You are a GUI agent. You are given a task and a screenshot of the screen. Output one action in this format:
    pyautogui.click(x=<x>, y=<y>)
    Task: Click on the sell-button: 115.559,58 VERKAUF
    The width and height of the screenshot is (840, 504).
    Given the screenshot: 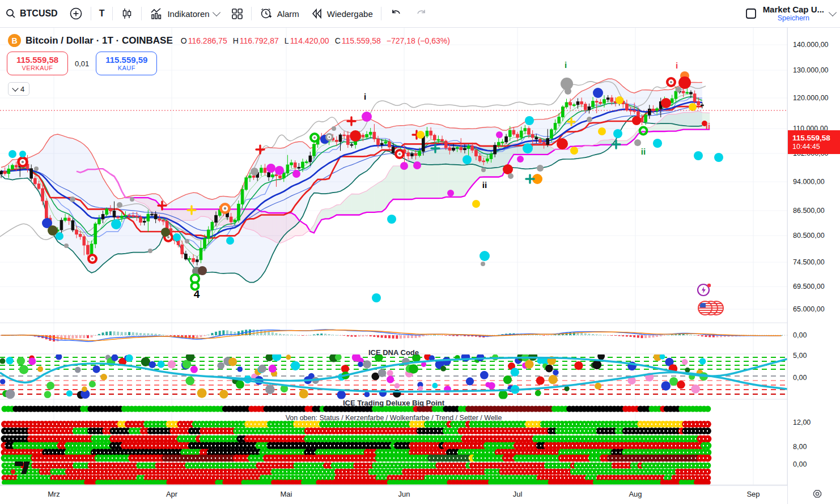 What is the action you would take?
    pyautogui.click(x=37, y=63)
    